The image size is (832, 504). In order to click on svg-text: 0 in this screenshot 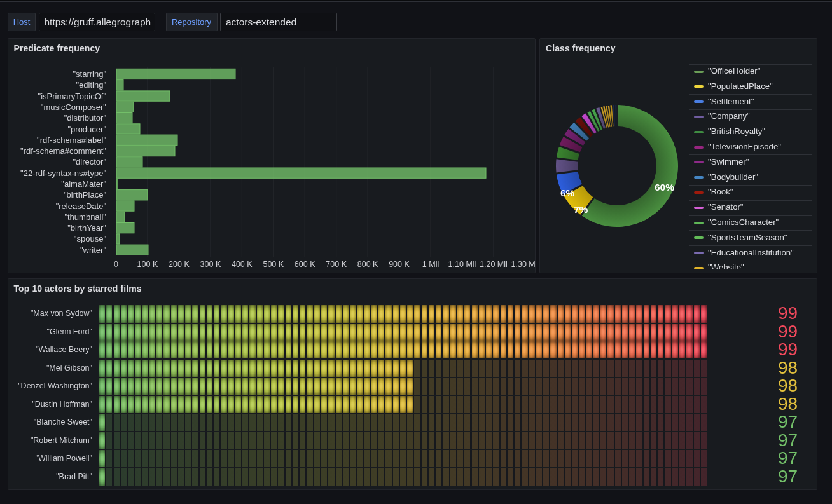, I will do `click(116, 264)`.